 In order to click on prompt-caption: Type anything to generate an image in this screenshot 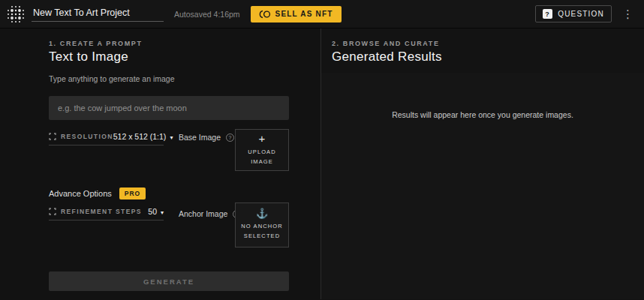, I will do `click(112, 79)`.